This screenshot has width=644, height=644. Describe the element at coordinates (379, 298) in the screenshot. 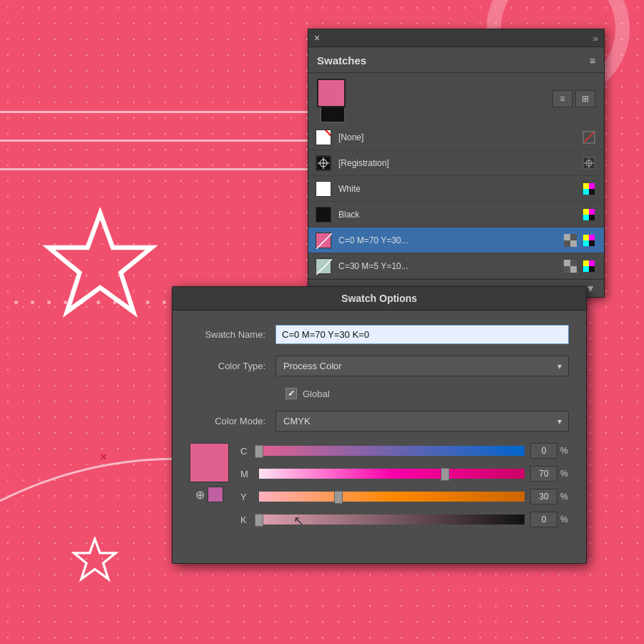

I see `dialog-title: Swatch Options` at that location.